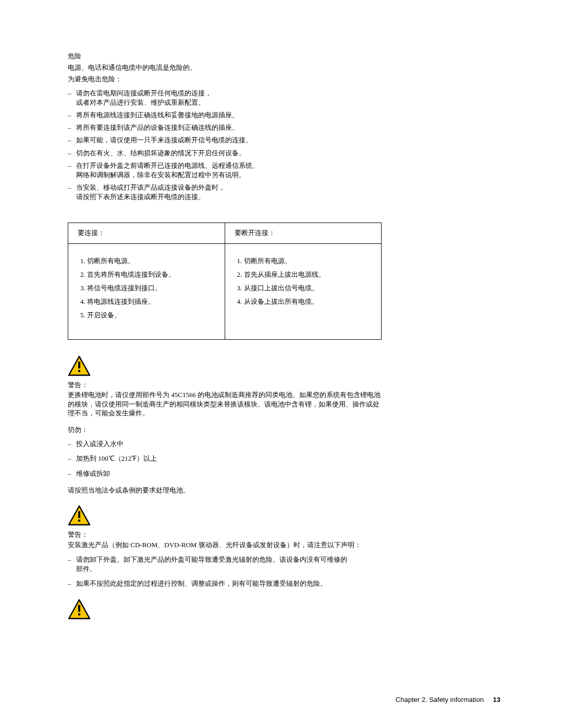  Describe the element at coordinates (497, 699) in the screenshot. I see `footer-page-number: 13` at that location.